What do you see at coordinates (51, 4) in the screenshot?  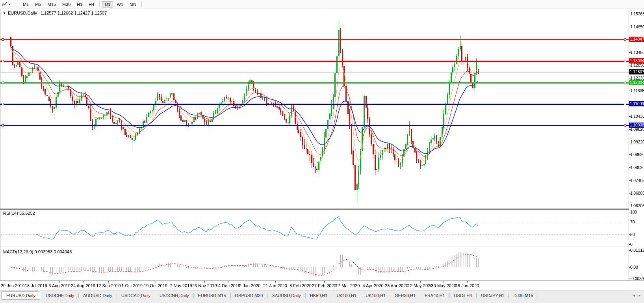 I see `timeframe-button-m15: M15` at bounding box center [51, 4].